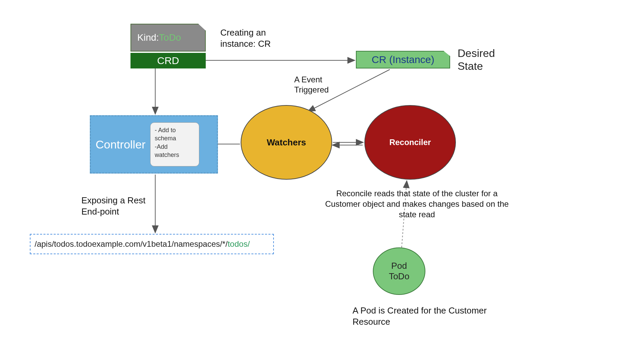  I want to click on kind-box: Kind: ToDo, so click(168, 38).